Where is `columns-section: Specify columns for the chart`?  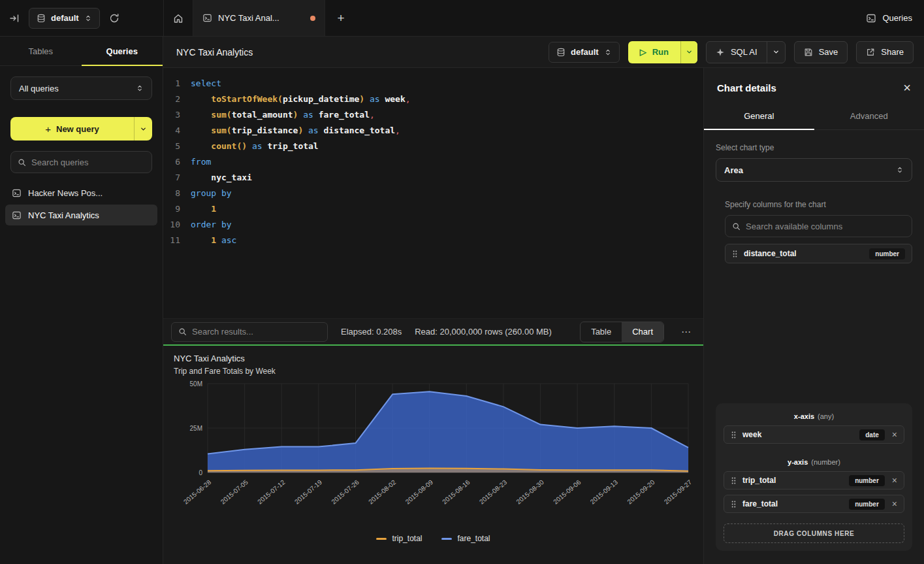 columns-section: Specify columns for the chart is located at coordinates (819, 231).